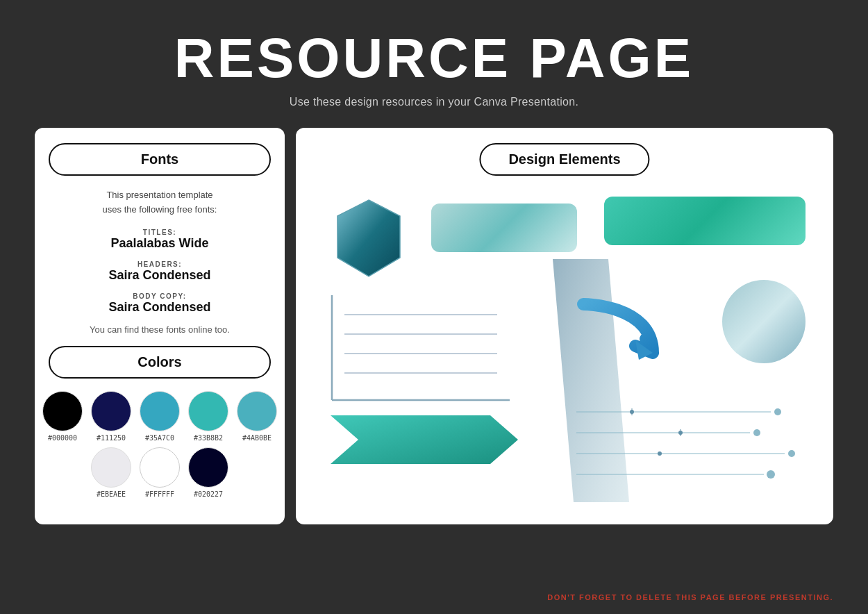  What do you see at coordinates (160, 417) in the screenshot?
I see `swatch-blue: #35A7C0` at bounding box center [160, 417].